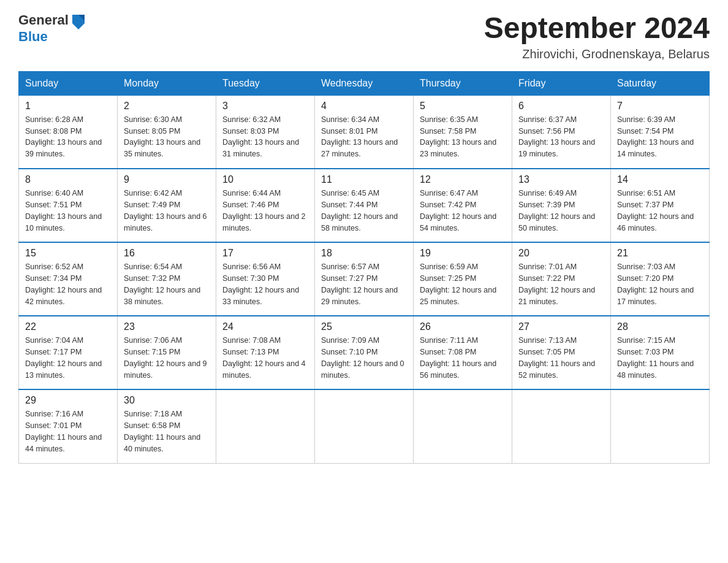  What do you see at coordinates (561, 353) in the screenshot?
I see `table-row: 27 Sunrise: 7:13 AMSunset: 7:05 PMDaylig…` at bounding box center [561, 353].